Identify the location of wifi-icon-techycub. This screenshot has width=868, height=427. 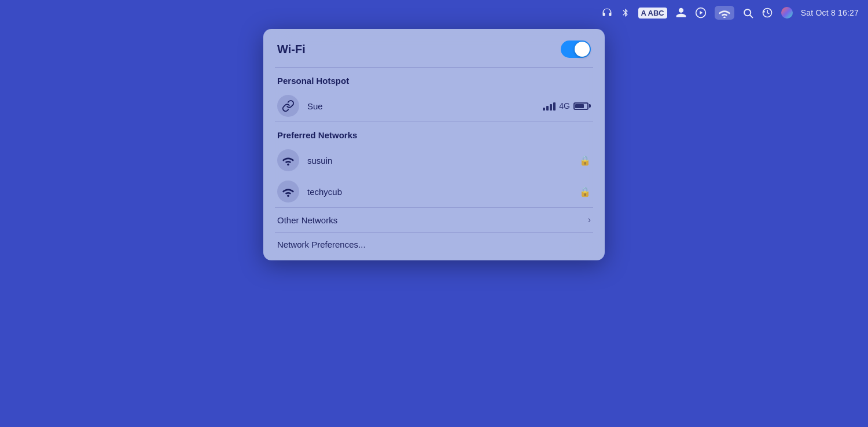
(288, 192).